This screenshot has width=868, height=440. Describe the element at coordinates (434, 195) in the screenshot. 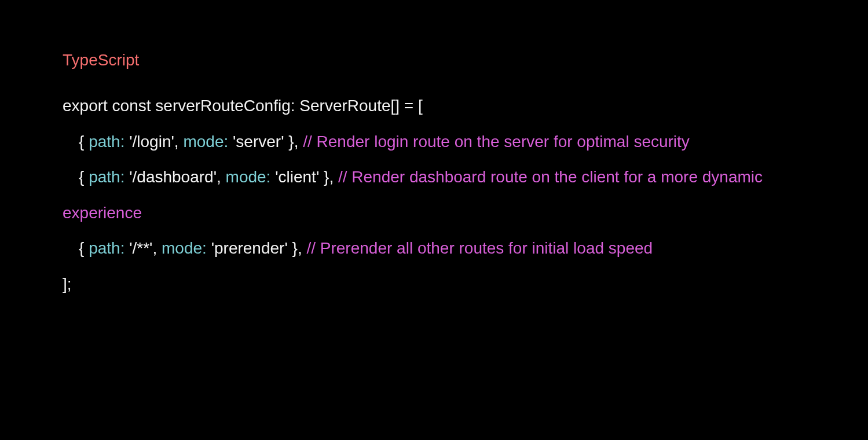

I see `code-line-row-1: { path: '/dashboard', mode: 'client' }, …` at that location.